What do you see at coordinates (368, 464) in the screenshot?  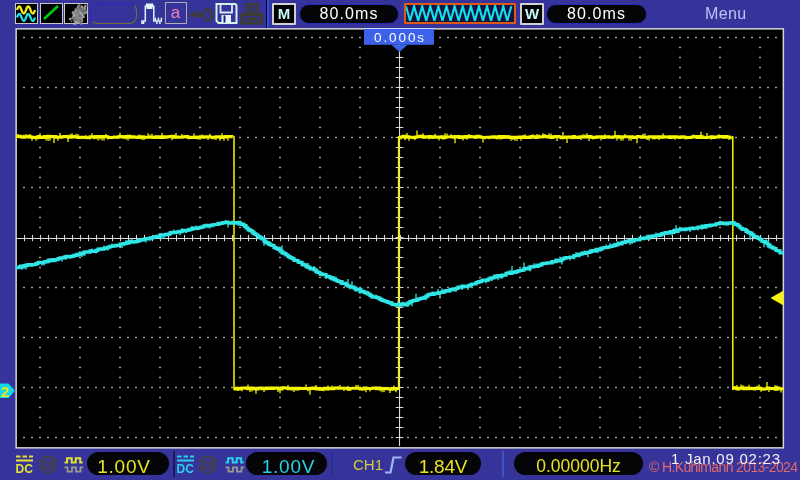 I see `svg-text: CH1` at bounding box center [368, 464].